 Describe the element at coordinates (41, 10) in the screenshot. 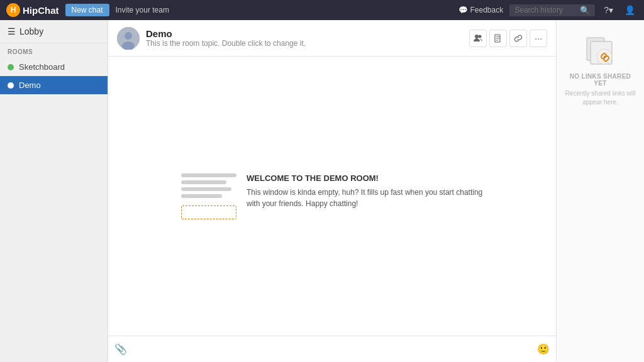

I see `logo-text: HipChat` at that location.